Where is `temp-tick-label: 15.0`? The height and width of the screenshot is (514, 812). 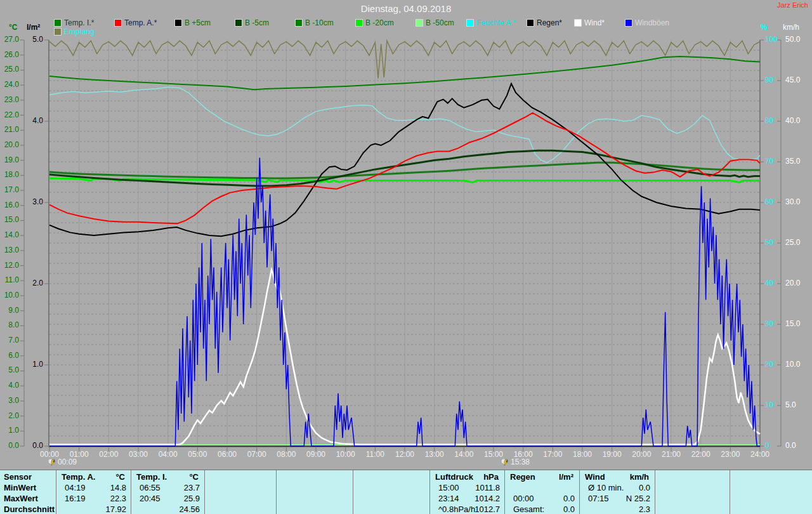
temp-tick-label: 15.0 is located at coordinates (10, 220).